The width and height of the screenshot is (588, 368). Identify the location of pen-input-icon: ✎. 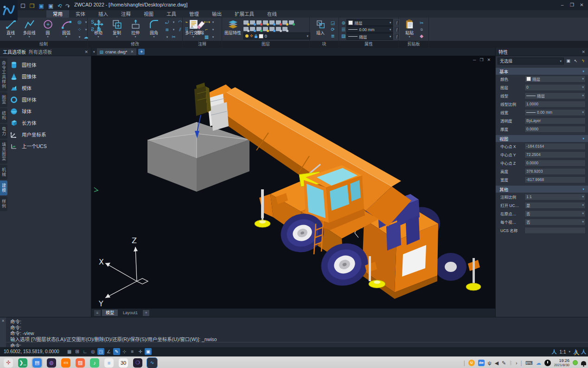
(504, 363).